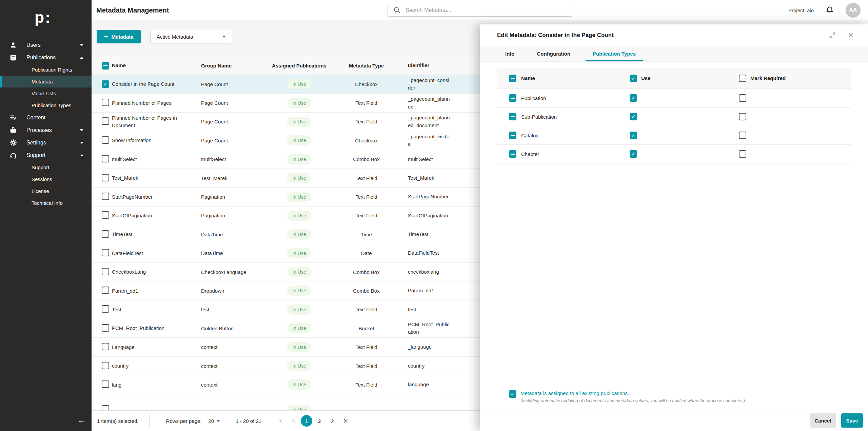 The image size is (868, 431). What do you see at coordinates (214, 421) in the screenshot?
I see `rows-per-page-select: 20` at bounding box center [214, 421].